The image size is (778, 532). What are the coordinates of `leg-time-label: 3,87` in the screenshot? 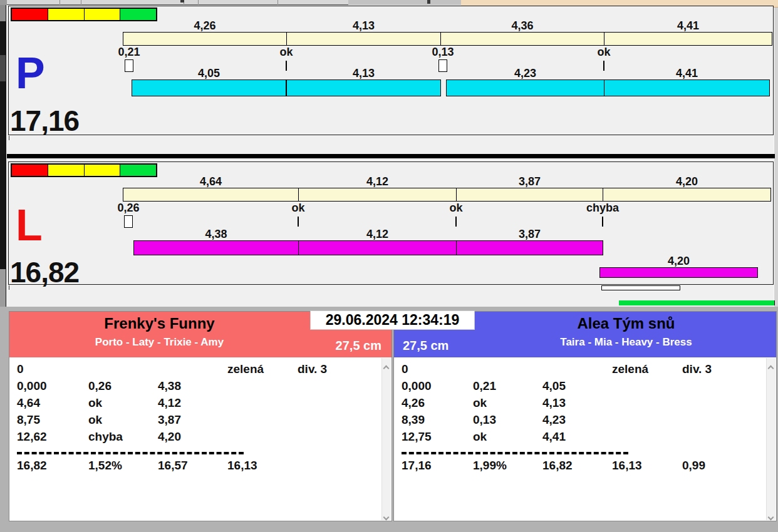 It's located at (530, 234).